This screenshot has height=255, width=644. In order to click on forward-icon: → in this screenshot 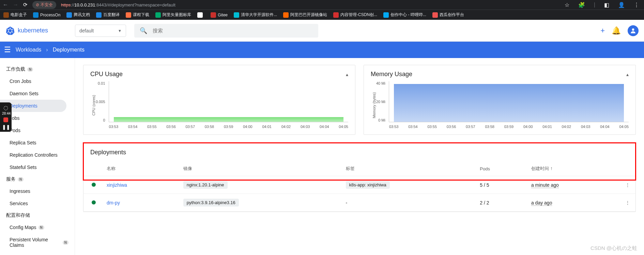, I will do `click(16, 5)`.